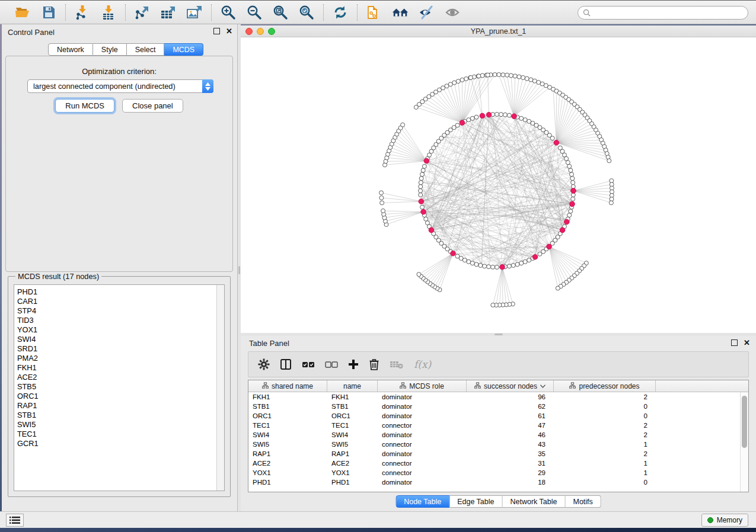  Describe the element at coordinates (121, 339) in the screenshot. I see `result-node-item: SWI4` at that location.